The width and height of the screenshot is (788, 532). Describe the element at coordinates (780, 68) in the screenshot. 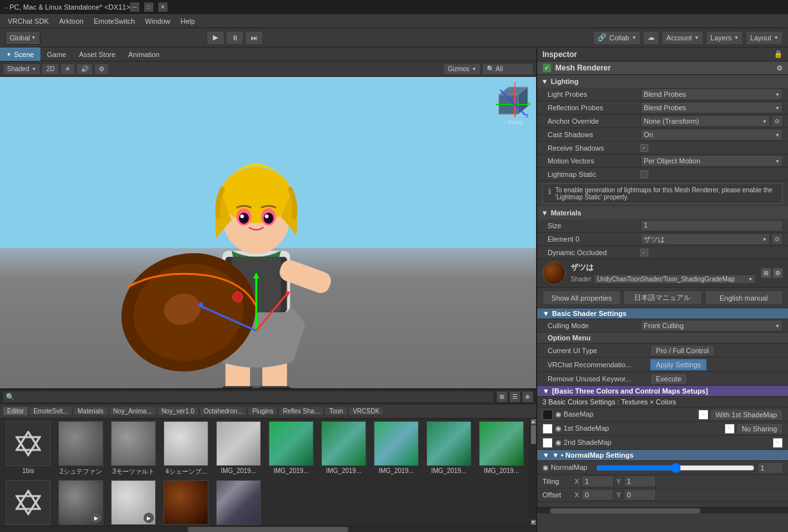

I see `mesh-renderer-settings-icon: ⚙` at that location.